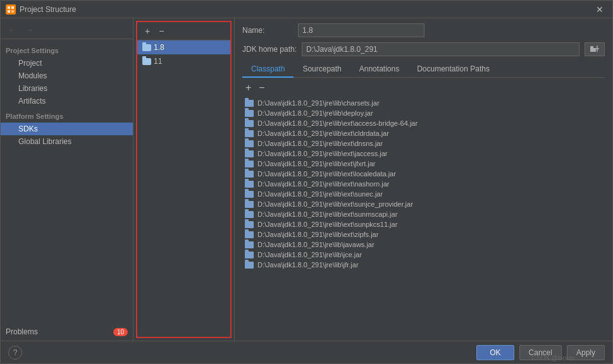 The width and height of the screenshot is (613, 364). I want to click on title-bar: Project Structure ✕, so click(306, 9).